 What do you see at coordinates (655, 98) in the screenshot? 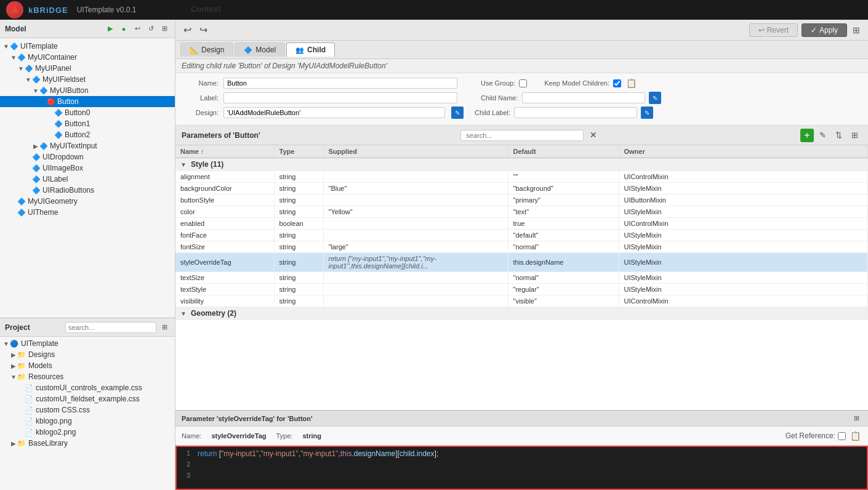
I see `child-name-edit-icon: ✎` at bounding box center [655, 98].